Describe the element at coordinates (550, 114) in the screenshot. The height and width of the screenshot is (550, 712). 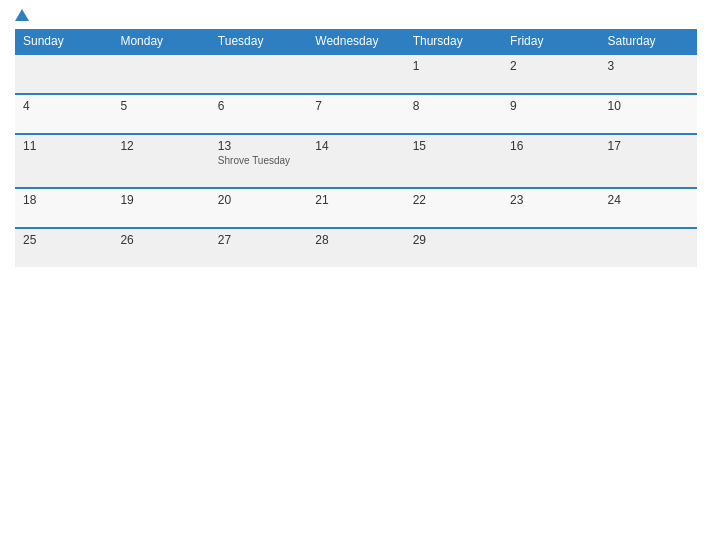
I see `calendar-day-cell: 9` at that location.